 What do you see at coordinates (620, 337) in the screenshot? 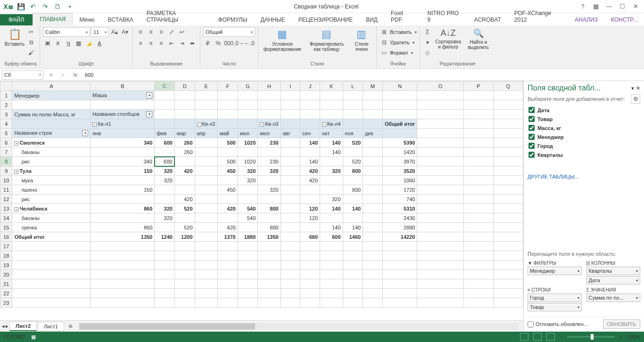
I see `zoom-in: +` at bounding box center [620, 337].